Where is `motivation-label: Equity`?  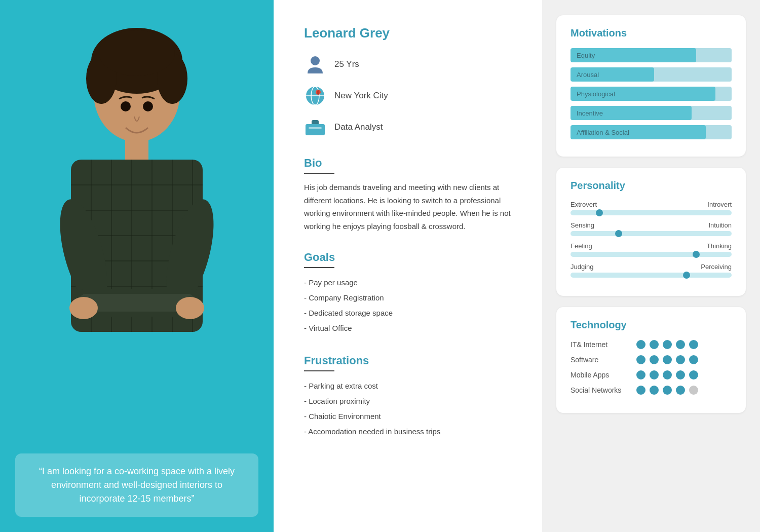 motivation-label: Equity is located at coordinates (586, 56).